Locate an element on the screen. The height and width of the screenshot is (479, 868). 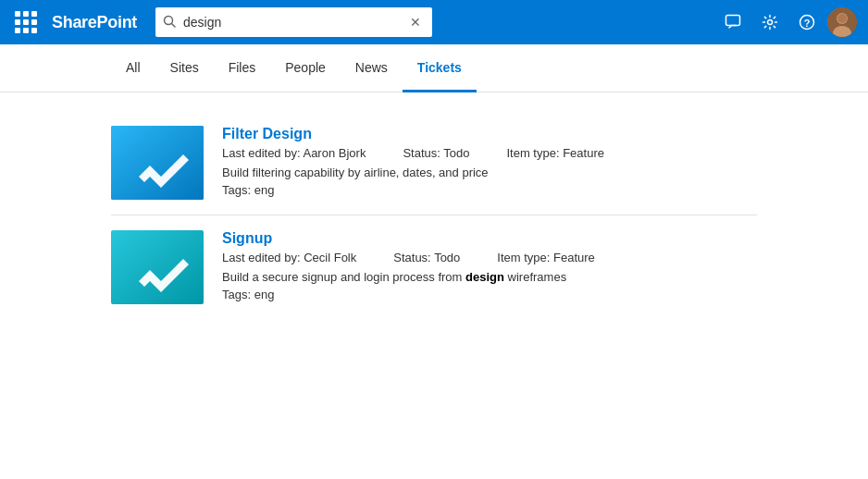
tab-sites: Sites is located at coordinates (185, 68).